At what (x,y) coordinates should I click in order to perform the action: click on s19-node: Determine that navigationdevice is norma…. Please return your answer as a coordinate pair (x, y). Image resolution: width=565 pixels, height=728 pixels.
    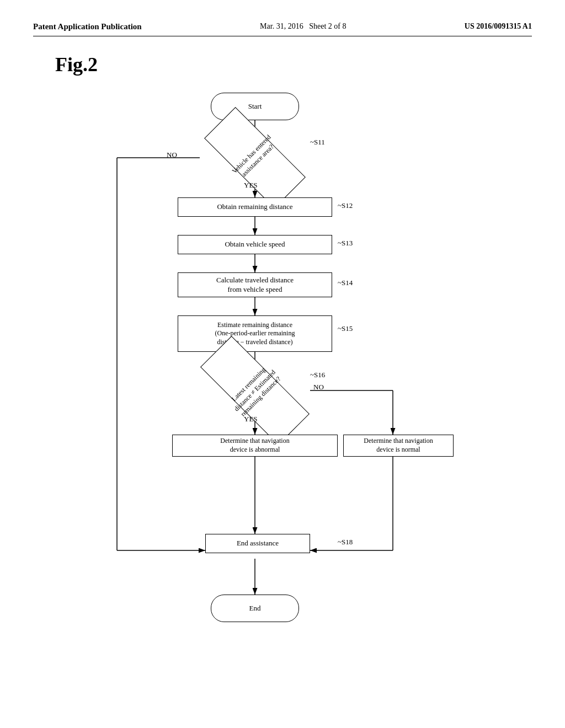
    Looking at the image, I should click on (398, 446).